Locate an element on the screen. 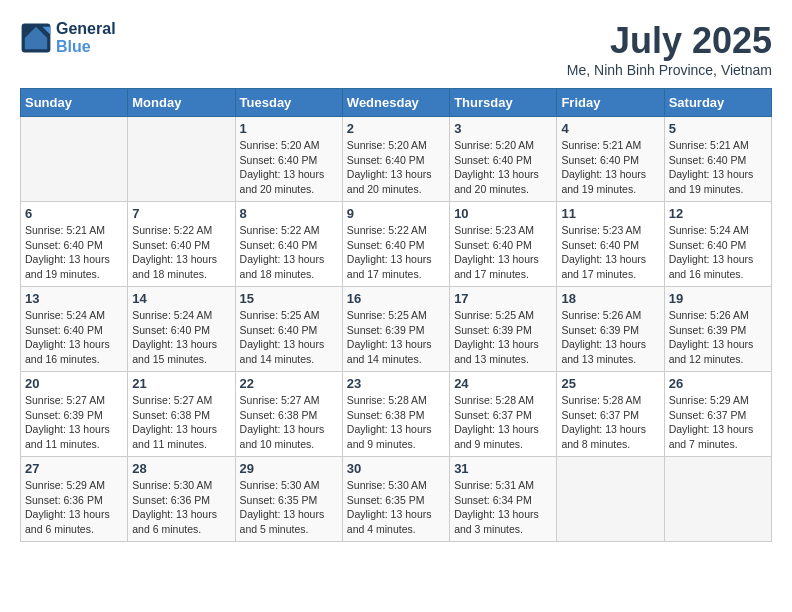  day-number: 21 is located at coordinates (181, 384).